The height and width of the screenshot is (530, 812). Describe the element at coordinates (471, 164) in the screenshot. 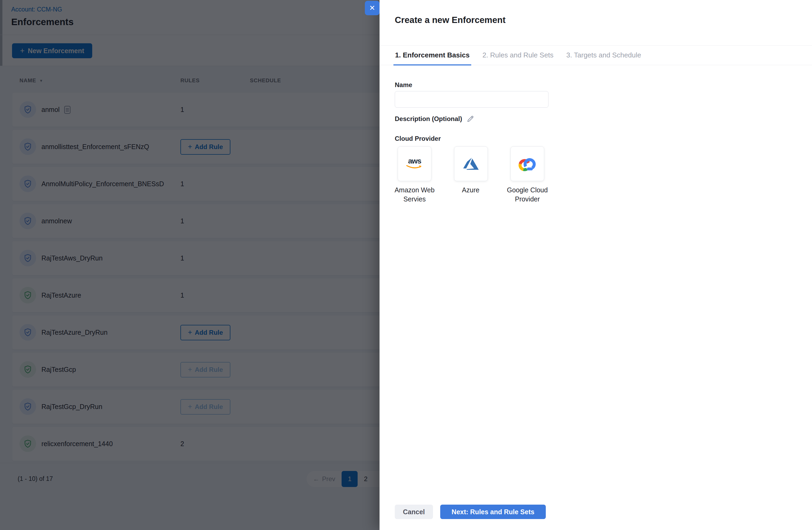

I see `provider-card-azure` at that location.